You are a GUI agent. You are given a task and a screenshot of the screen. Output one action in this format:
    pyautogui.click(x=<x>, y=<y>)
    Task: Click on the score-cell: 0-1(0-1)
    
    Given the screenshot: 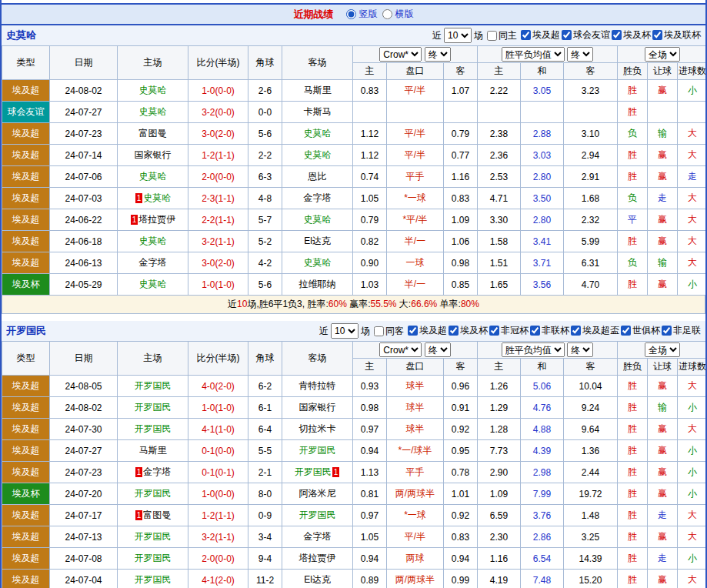 What is the action you would take?
    pyautogui.click(x=218, y=473)
    